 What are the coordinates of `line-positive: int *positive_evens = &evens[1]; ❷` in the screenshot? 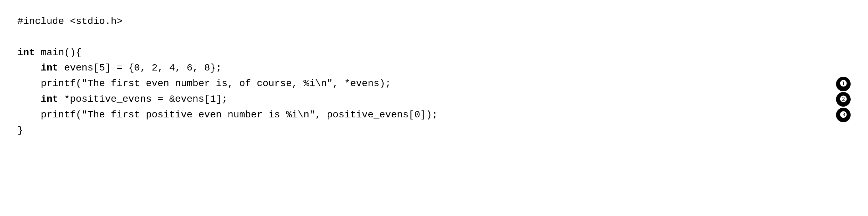 It's located at (434, 99).